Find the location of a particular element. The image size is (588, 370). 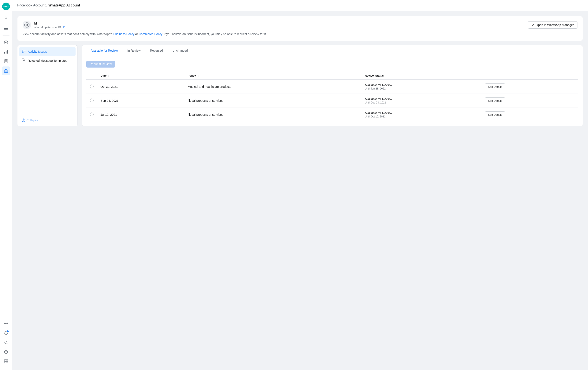

rejected-templates-label: Rejected Message Templates is located at coordinates (47, 61).